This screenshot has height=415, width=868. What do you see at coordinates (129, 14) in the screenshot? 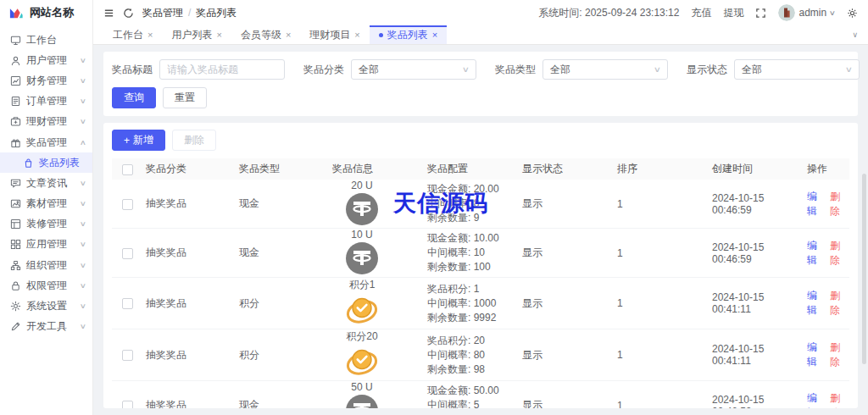
I see `refresh-icon` at bounding box center [129, 14].